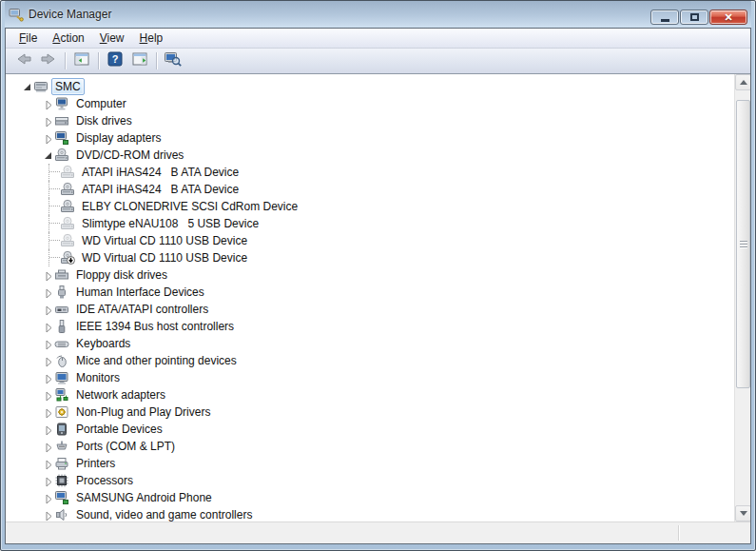  I want to click on tree-row: SAMSUNG Android Phone, so click(370, 498).